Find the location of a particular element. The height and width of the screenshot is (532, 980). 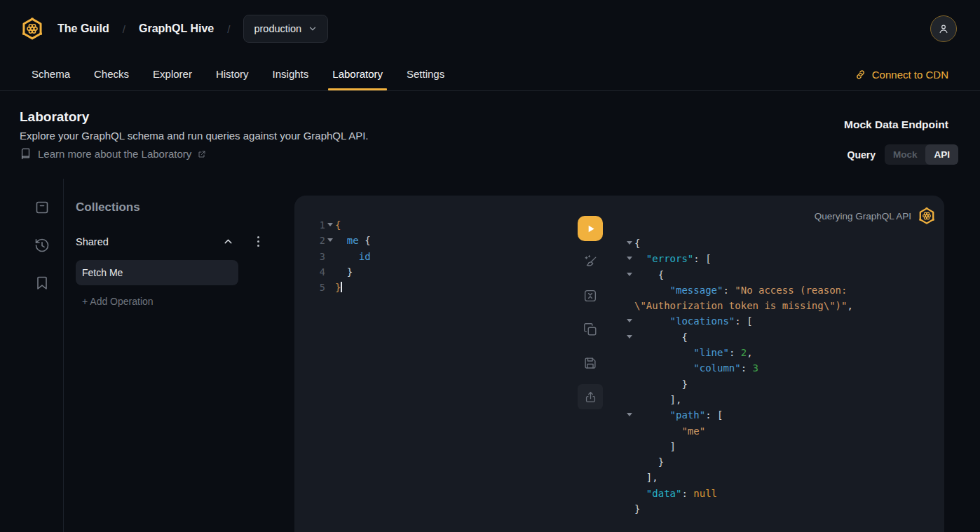

line-number: 1 is located at coordinates (317, 225).